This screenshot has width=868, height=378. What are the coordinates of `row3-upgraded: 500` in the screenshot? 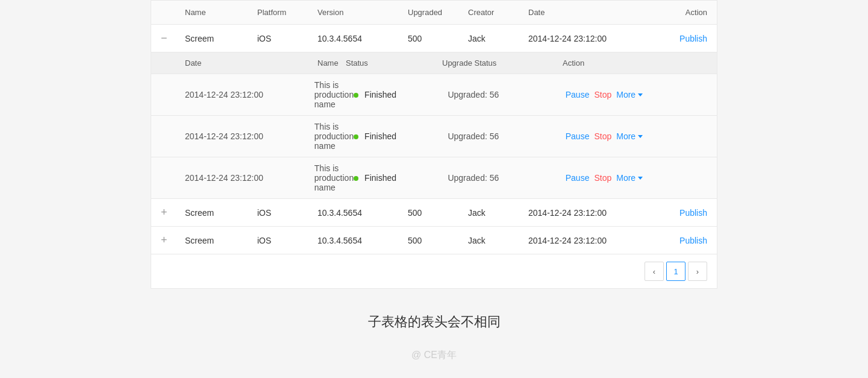 It's located at (438, 241).